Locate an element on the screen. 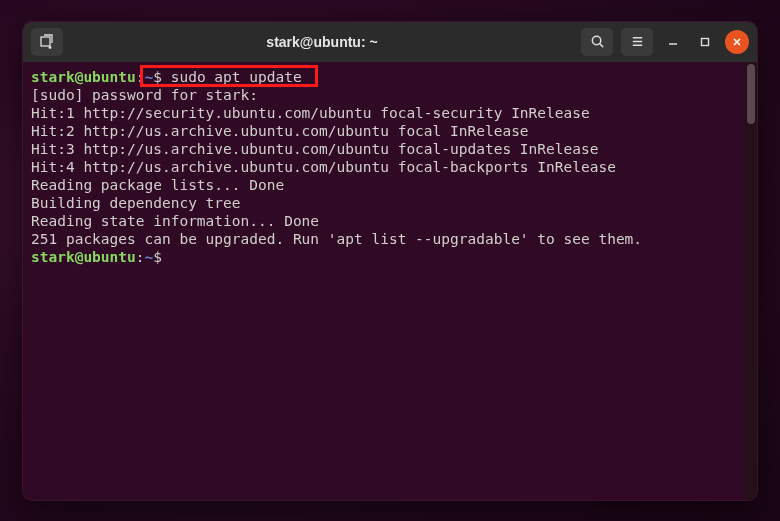 This screenshot has height=521, width=780. titlebar-left is located at coordinates (47, 42).